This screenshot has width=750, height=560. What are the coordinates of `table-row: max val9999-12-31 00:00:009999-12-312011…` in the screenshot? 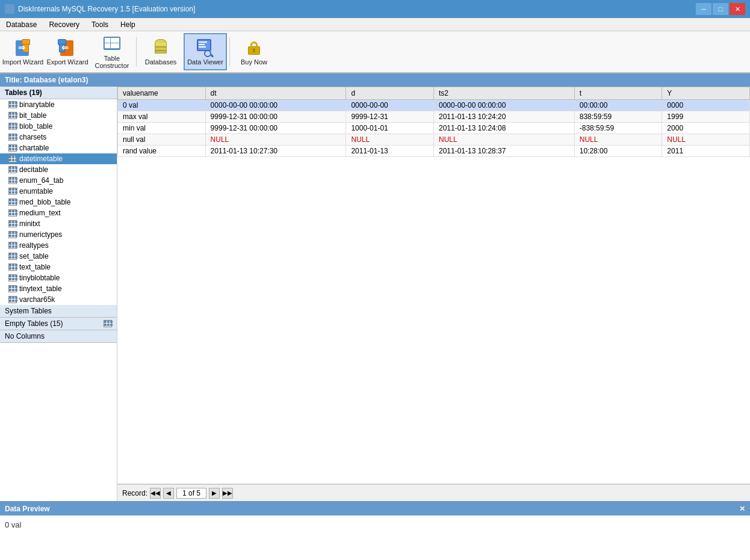 It's located at (434, 117).